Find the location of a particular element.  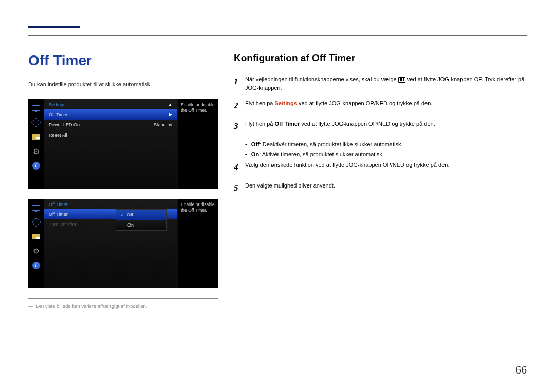

step-3-text-a: Flyt hen på is located at coordinates (260, 124).